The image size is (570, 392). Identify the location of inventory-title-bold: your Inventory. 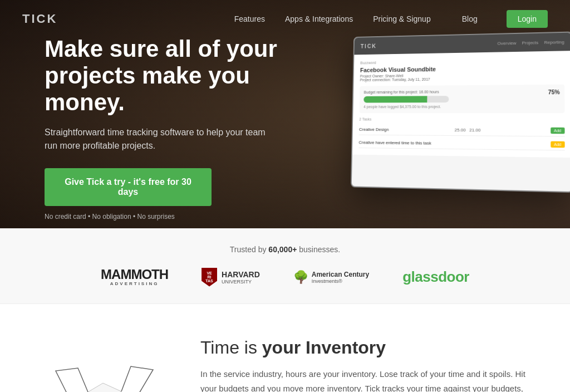
(324, 347).